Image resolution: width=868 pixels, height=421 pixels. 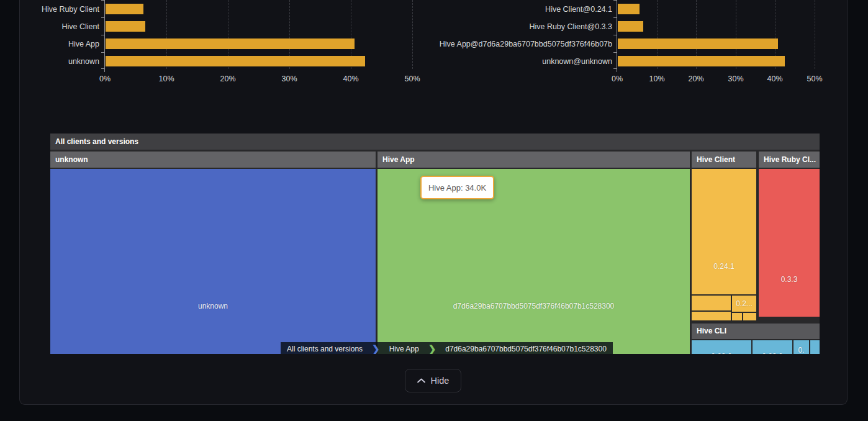 What do you see at coordinates (50, 35) in the screenshot?
I see `y-axis-labels: Hive Ruby Client Hive Client Hive App un…` at bounding box center [50, 35].